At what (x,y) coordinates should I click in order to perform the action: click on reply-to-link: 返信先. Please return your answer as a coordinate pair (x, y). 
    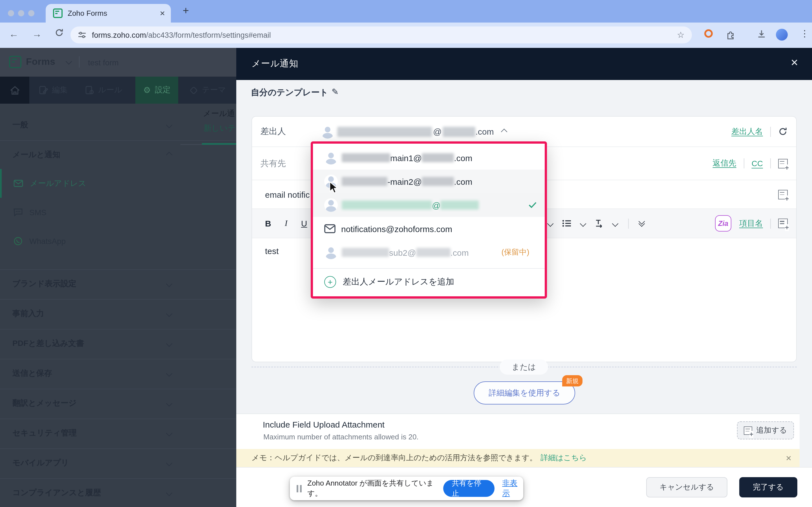
    Looking at the image, I should click on (725, 163).